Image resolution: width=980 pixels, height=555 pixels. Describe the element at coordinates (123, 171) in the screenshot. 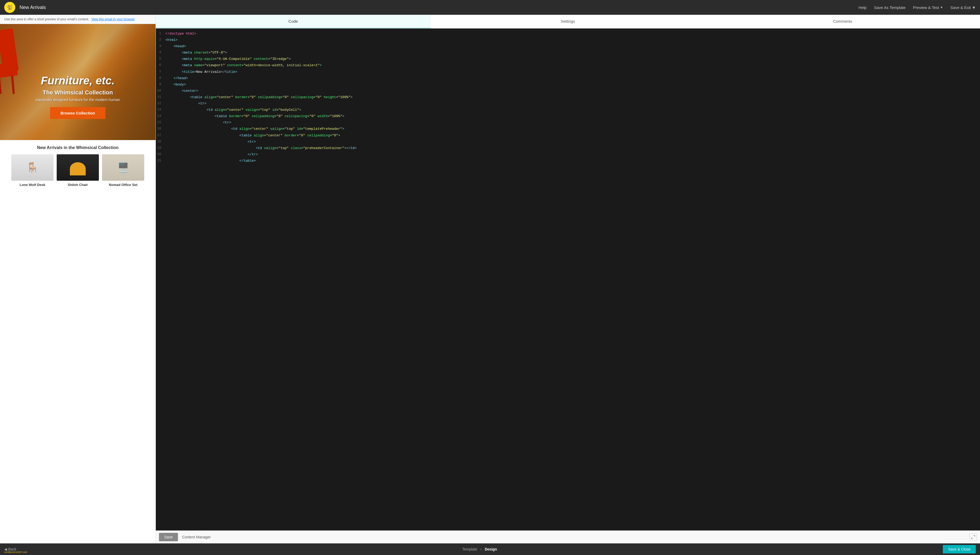

I see `product-item: Nomad Office Set` at that location.